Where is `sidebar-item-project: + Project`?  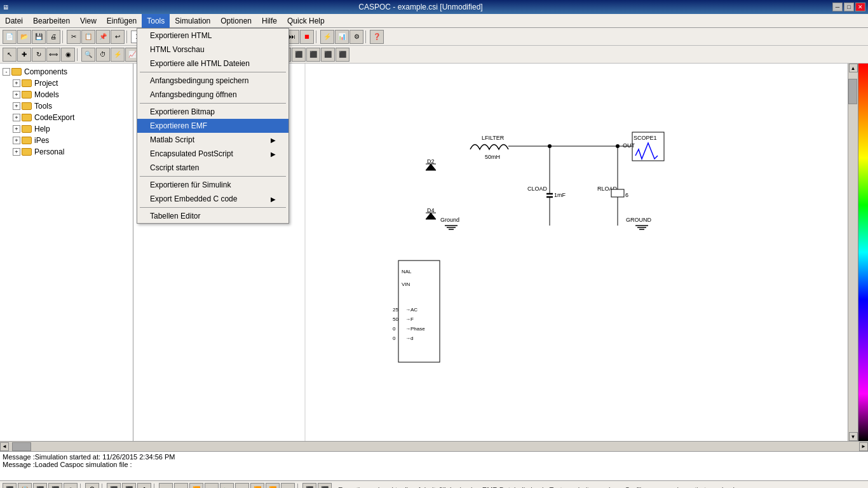 sidebar-item-project: + Project is located at coordinates (66, 83).